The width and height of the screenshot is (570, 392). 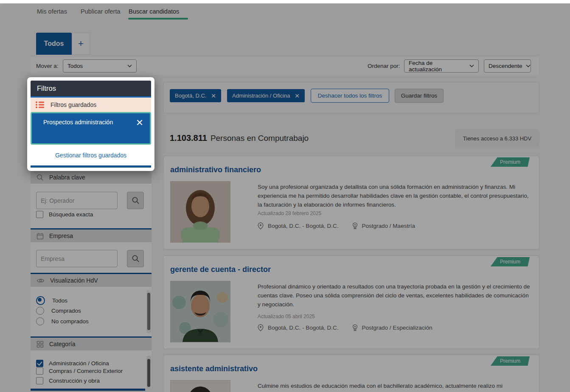 I want to click on manage-saved-filters-link: Gestionar filtros guardados, so click(x=91, y=155).